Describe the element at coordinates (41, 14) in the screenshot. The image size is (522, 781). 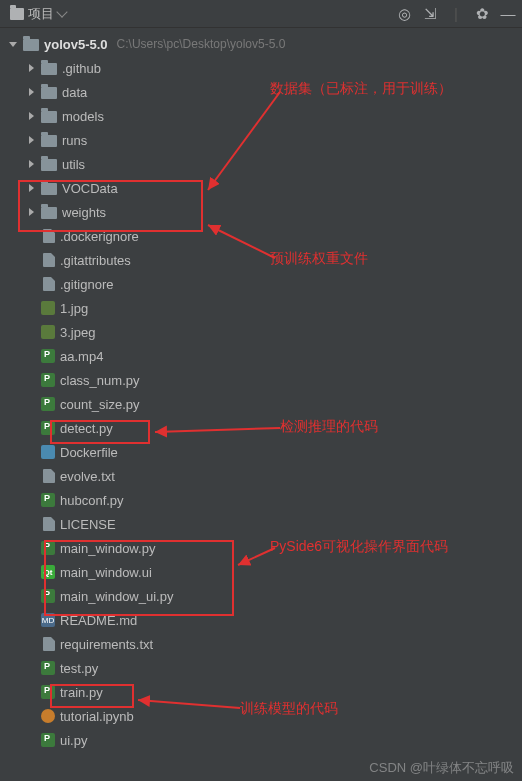
I see `project-label: 项目` at that location.